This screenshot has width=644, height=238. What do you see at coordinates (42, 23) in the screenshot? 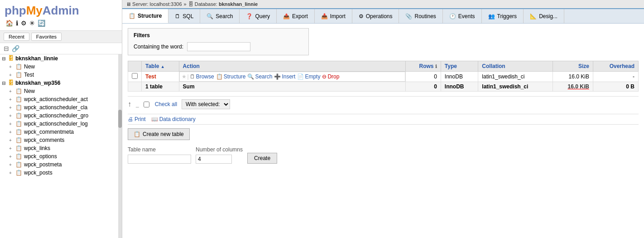
I see `refresh-icon: 🔄` at bounding box center [42, 23].